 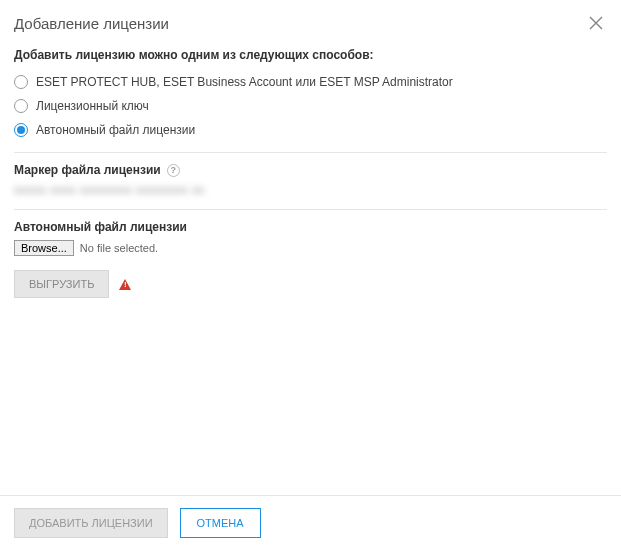 I want to click on marker-label: Маркер файла лицензии, so click(x=88, y=170).